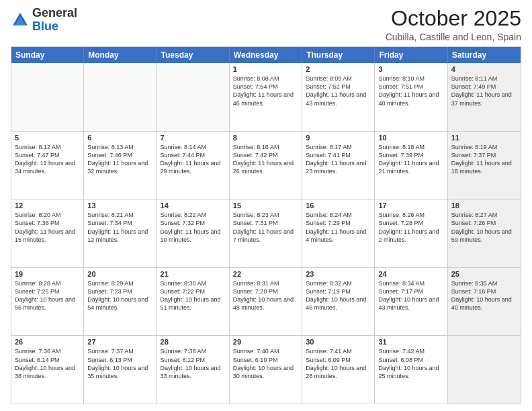 Image resolution: width=532 pixels, height=411 pixels. What do you see at coordinates (266, 227) in the screenshot?
I see `cell-info: Sunrise: 8:23 AM Sunset: 7:31 PM Dayligh…` at bounding box center [266, 227].